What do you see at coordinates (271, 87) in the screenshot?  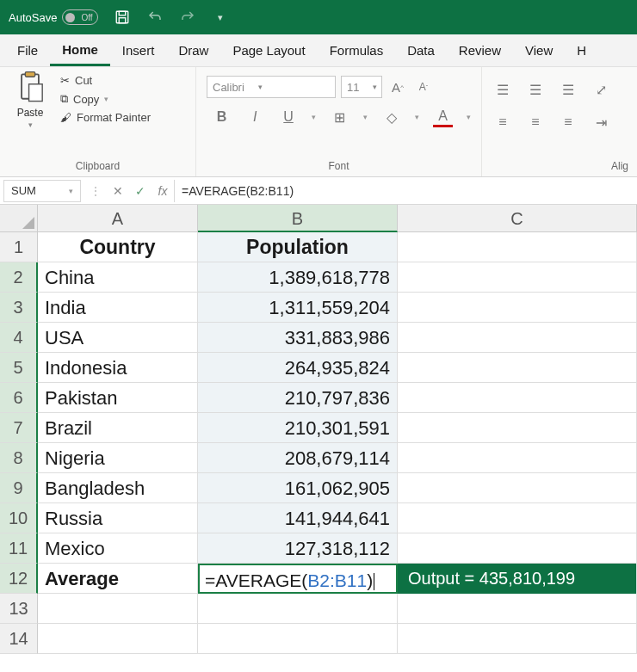 I see `font-name-dropdown: Calibri▾` at bounding box center [271, 87].